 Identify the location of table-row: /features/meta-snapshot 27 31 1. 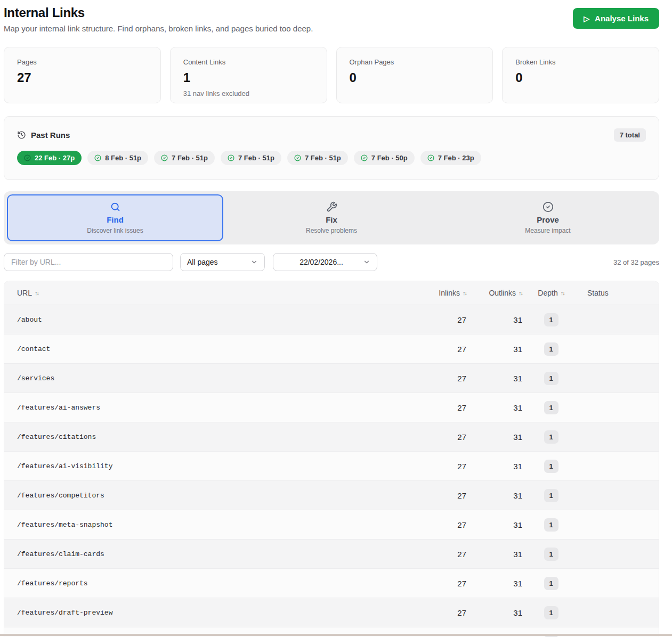
(331, 525).